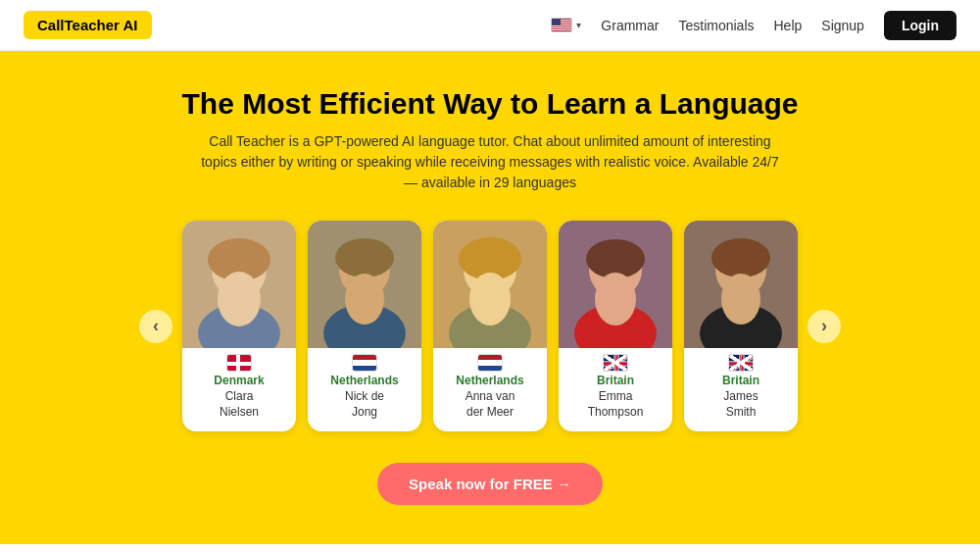 This screenshot has width=980, height=552. Describe the element at coordinates (239, 380) in the screenshot. I see `teacher-country: Denmark` at that location.